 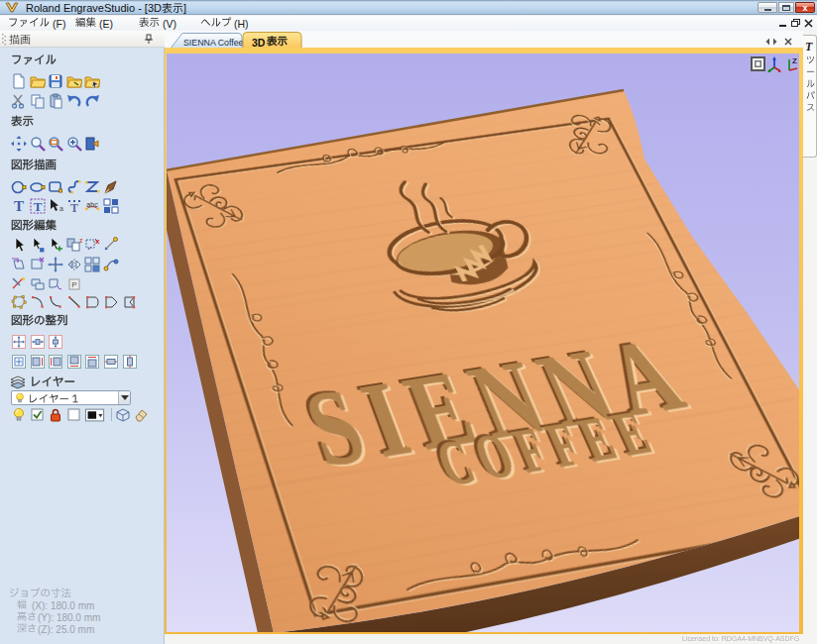 I want to click on svg-text: ab, so click(x=61, y=208).